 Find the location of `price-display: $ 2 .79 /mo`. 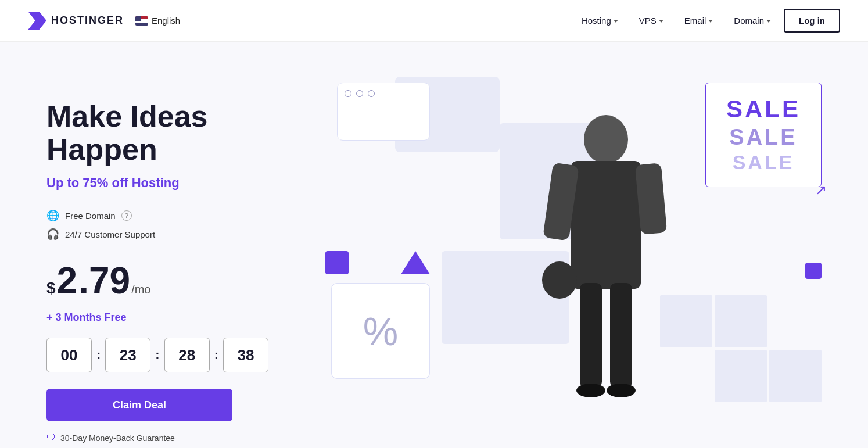

price-display: $ 2 .79 /mo is located at coordinates (186, 281).